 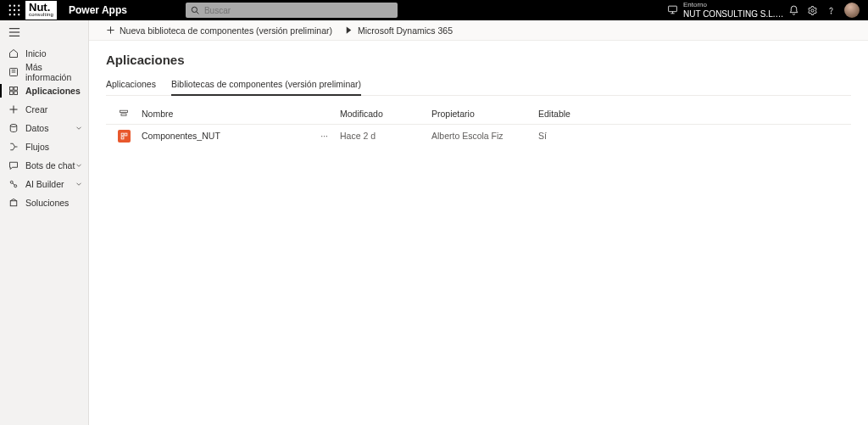 What do you see at coordinates (53, 91) in the screenshot?
I see `sidebar-item-label: Aplicaciones` at bounding box center [53, 91].